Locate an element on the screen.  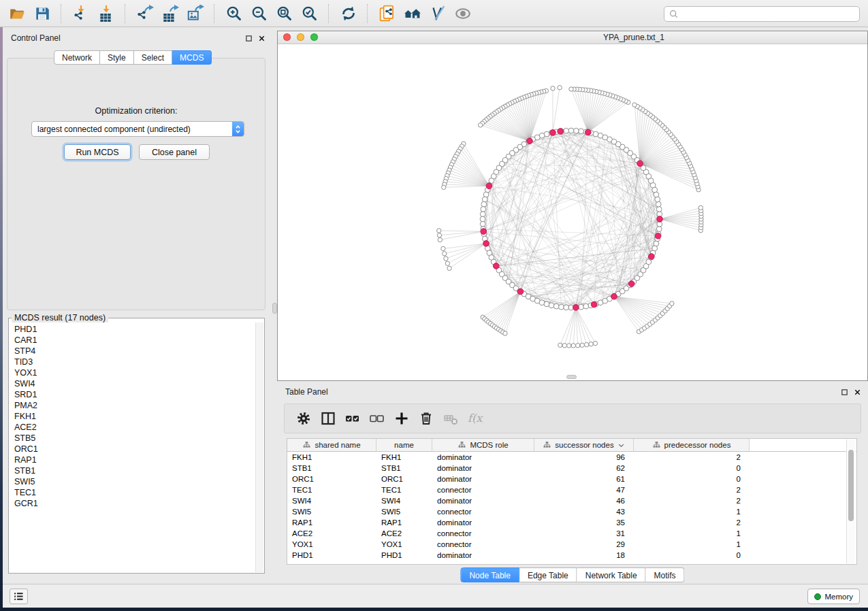
close-window-icon is located at coordinates (287, 37).